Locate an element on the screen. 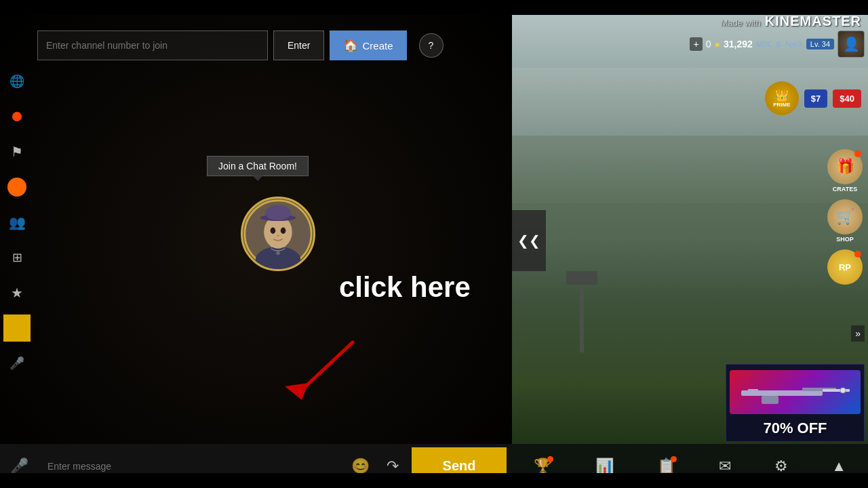 This screenshot has width=868, height=488. help-button: ? is located at coordinates (431, 45).